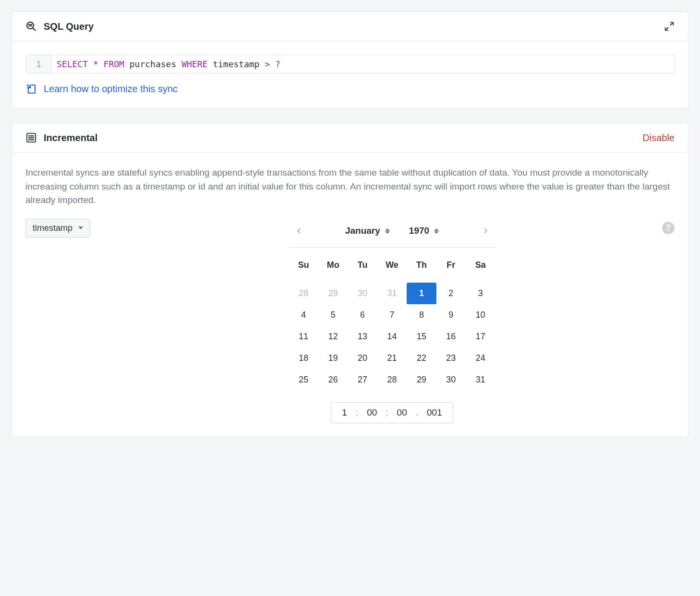 The image size is (700, 596). What do you see at coordinates (451, 358) in the screenshot?
I see `datepicker-day: 23` at bounding box center [451, 358].